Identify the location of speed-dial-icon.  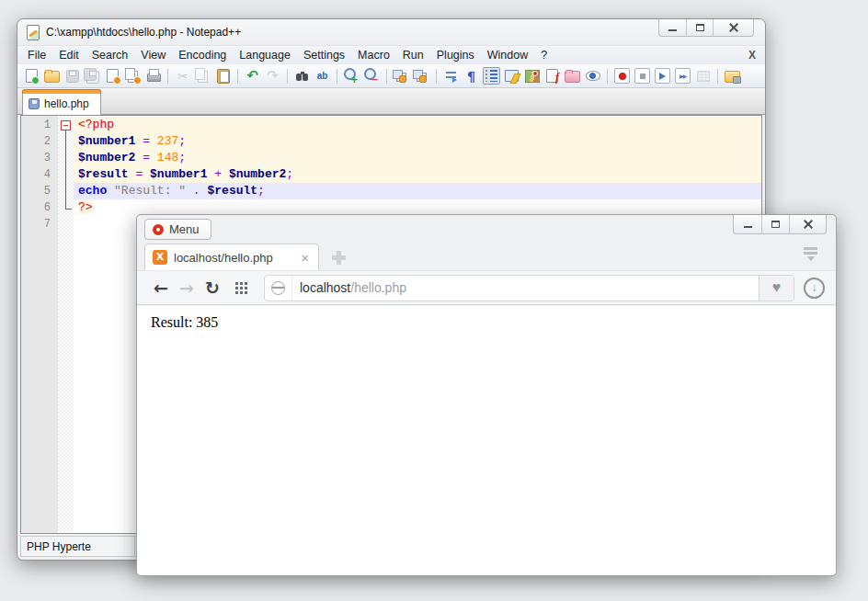
(241, 288).